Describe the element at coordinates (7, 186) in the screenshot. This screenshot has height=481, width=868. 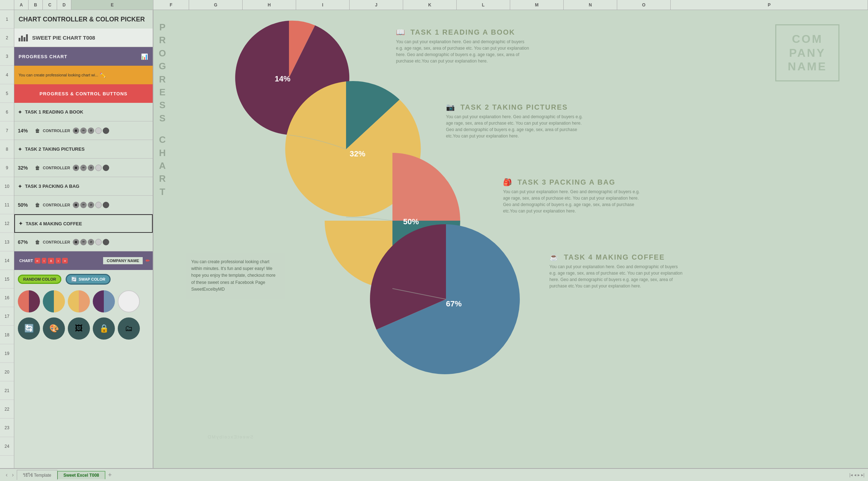
I see `row-10: 10` at that location.